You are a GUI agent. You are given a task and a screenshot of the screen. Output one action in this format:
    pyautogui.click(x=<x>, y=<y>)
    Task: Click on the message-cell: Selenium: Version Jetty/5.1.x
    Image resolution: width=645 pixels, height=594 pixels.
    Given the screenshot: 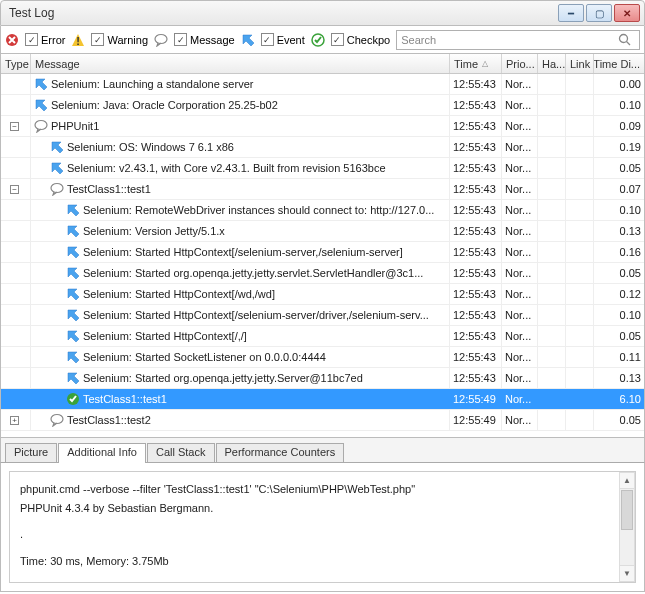 What is the action you would take?
    pyautogui.click(x=240, y=231)
    